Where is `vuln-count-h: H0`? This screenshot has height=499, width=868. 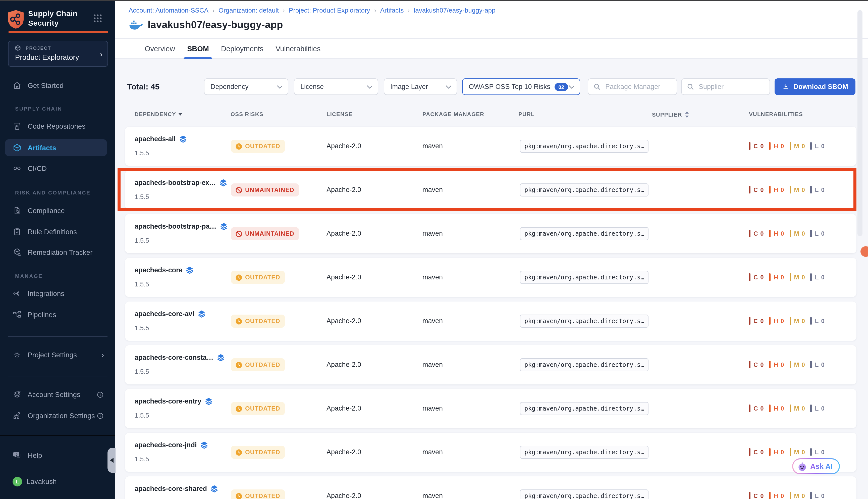
vuln-count-h: H0 is located at coordinates (777, 321).